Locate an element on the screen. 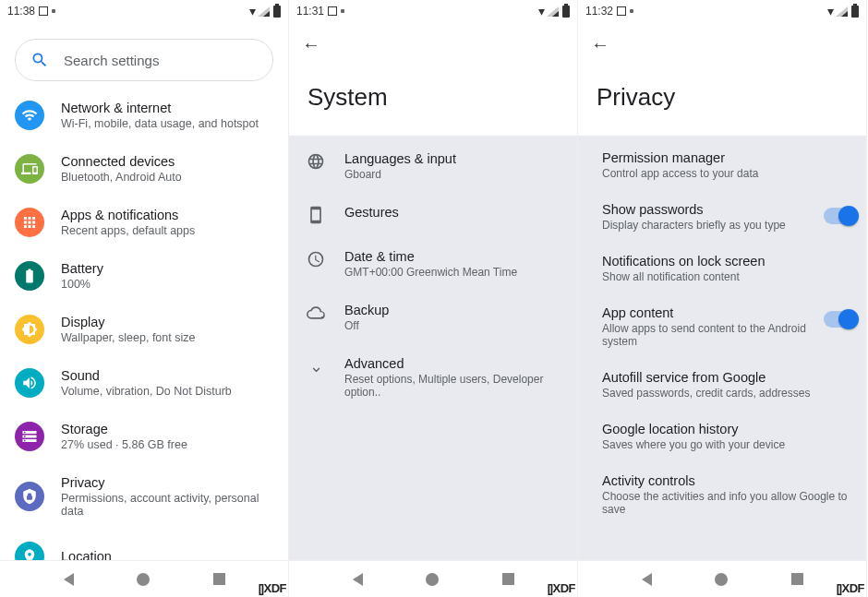 This screenshot has width=868, height=597. settings-title: Network & internet is located at coordinates (160, 108).